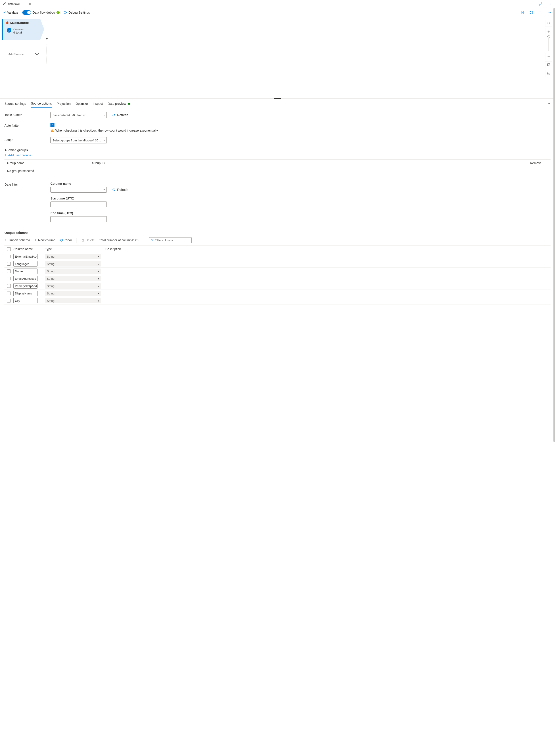 Image resolution: width=555 pixels, height=756 pixels. Describe the element at coordinates (89, 213) in the screenshot. I see `end-time-label: End time (UTC)` at that location.